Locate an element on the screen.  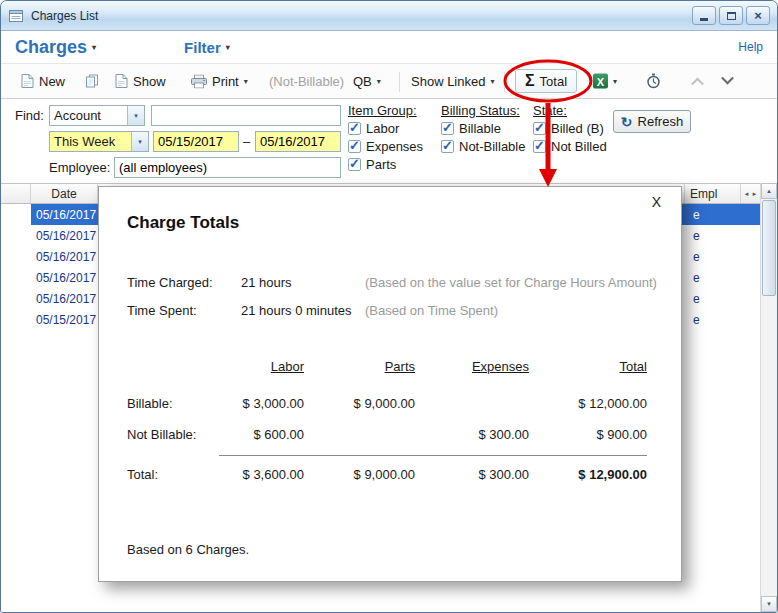
billable-row-label: Billable: is located at coordinates (173, 404).